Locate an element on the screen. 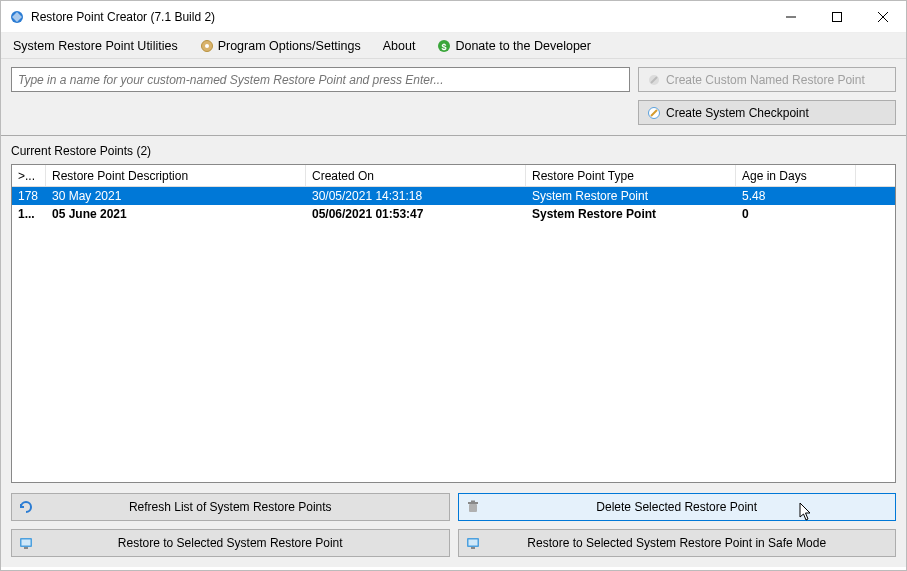 This screenshot has height=571, width=907. restore-safe-label: Restore to Selected System Restore Point… is located at coordinates (676, 543).